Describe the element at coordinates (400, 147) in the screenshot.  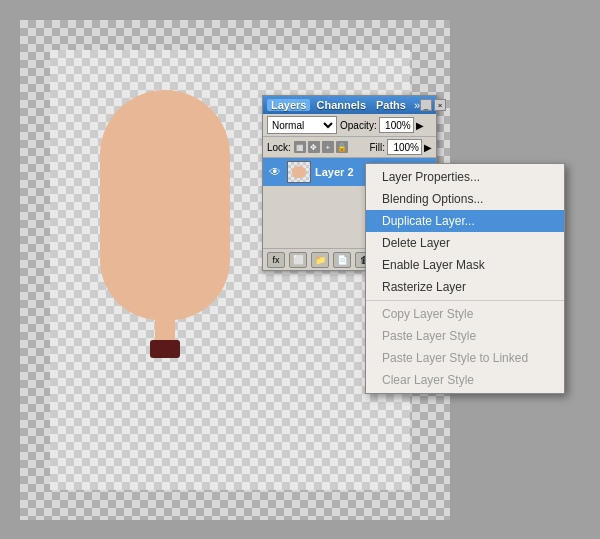
I see `fill-row: Fill: ▶` at that location.